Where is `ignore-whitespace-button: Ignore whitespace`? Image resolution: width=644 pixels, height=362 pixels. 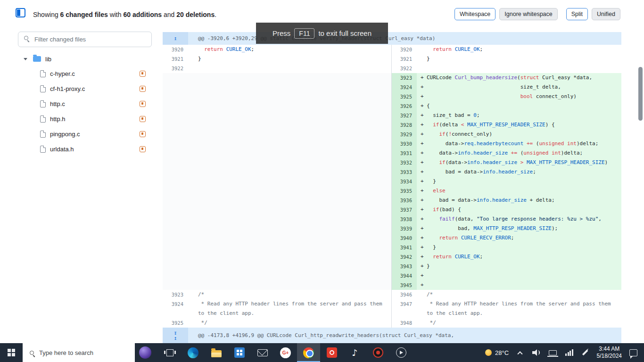 ignore-whitespace-button: Ignore whitespace is located at coordinates (528, 14).